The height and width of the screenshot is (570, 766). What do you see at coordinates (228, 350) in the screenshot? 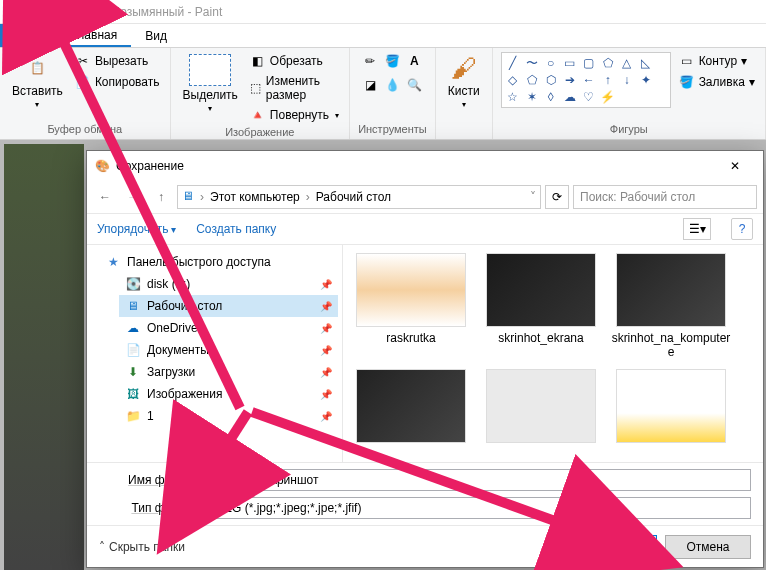
I see `tree-item-documents: 📄Документы📌` at bounding box center [228, 350].